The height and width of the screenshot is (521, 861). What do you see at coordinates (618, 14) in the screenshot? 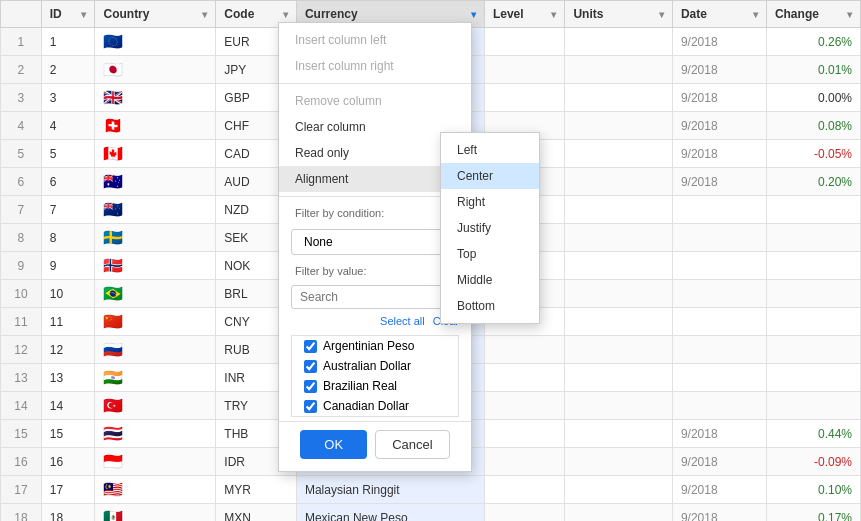
I see `units-header: Units ▾` at bounding box center [618, 14].